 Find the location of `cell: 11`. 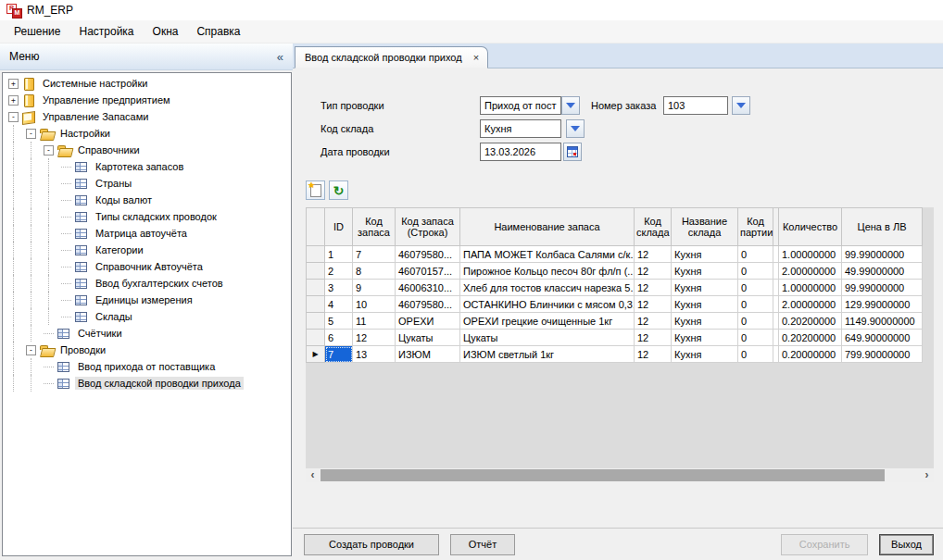

cell: 11 is located at coordinates (374, 321).